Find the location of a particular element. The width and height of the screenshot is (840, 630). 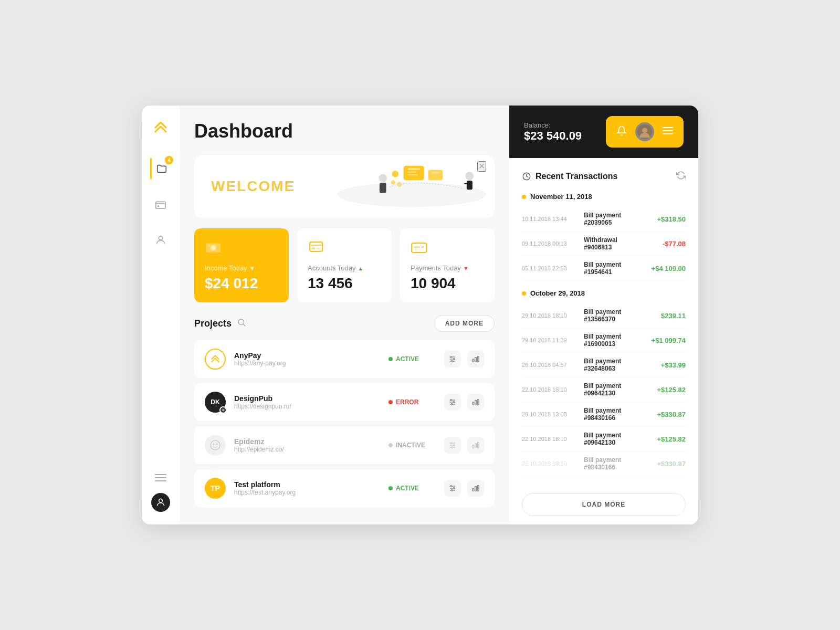

accounts-icon is located at coordinates (344, 248).